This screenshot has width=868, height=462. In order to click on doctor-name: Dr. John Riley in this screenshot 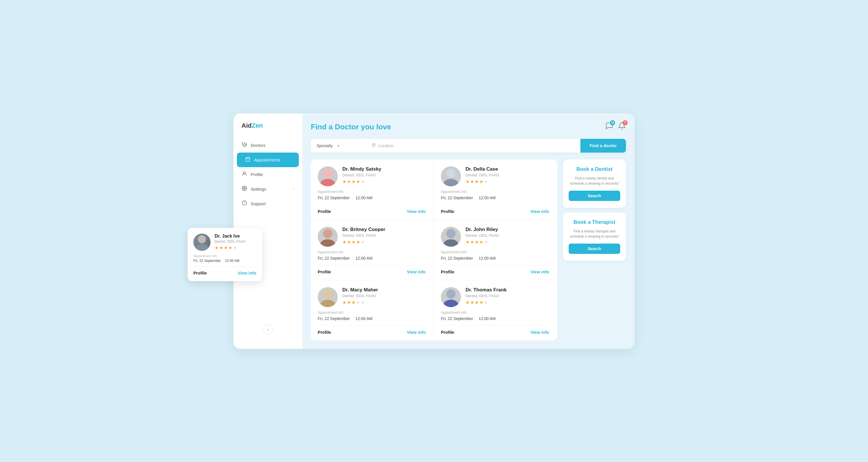, I will do `click(507, 230)`.